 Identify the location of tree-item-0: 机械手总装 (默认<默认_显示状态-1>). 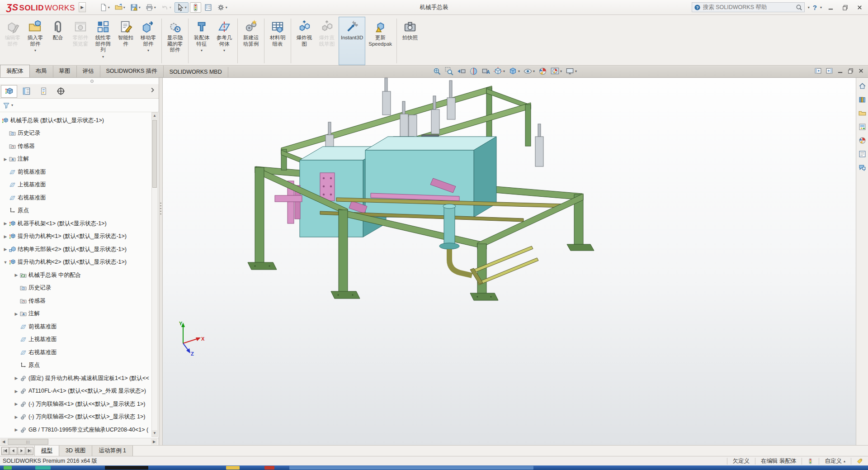
(76, 120).